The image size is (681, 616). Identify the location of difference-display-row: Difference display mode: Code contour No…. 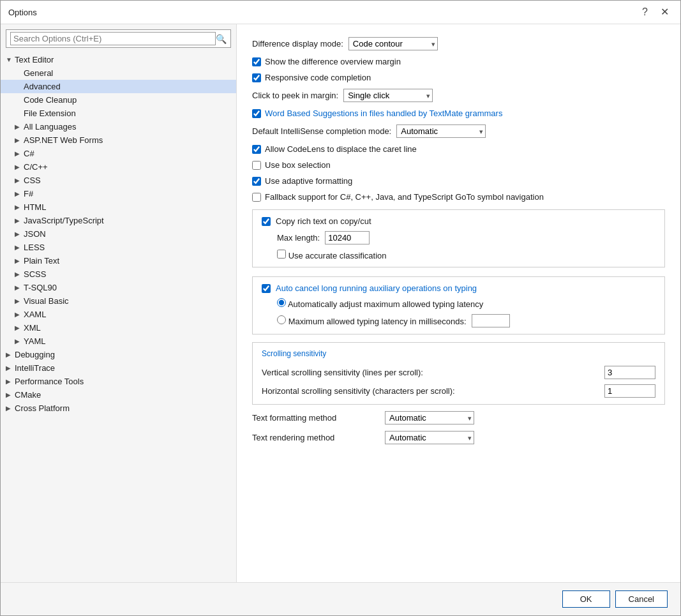
(458, 43).